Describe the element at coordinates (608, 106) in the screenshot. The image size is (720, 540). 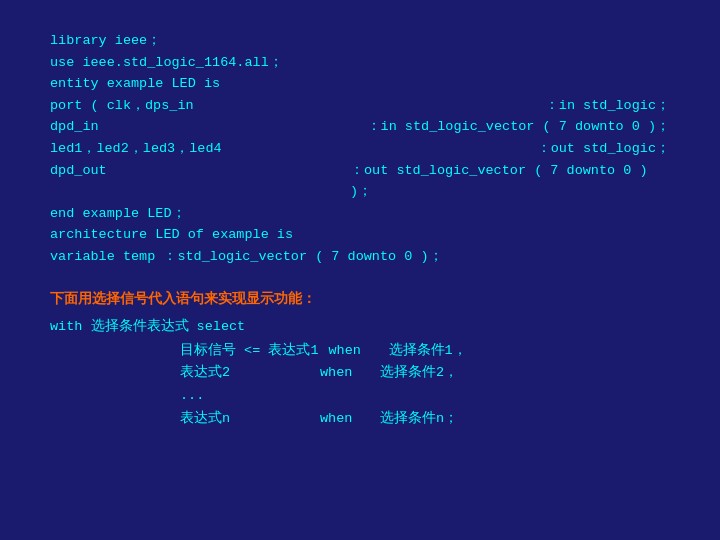
I see `port-clk-right: ：in std_logic；` at that location.